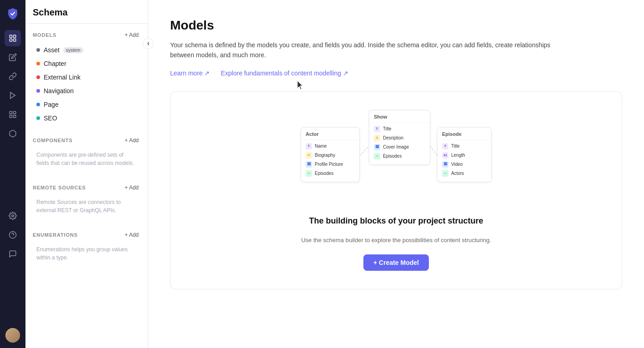 The width and height of the screenshot is (644, 348). Describe the element at coordinates (13, 76) in the screenshot. I see `sidebar-item-links` at that location.